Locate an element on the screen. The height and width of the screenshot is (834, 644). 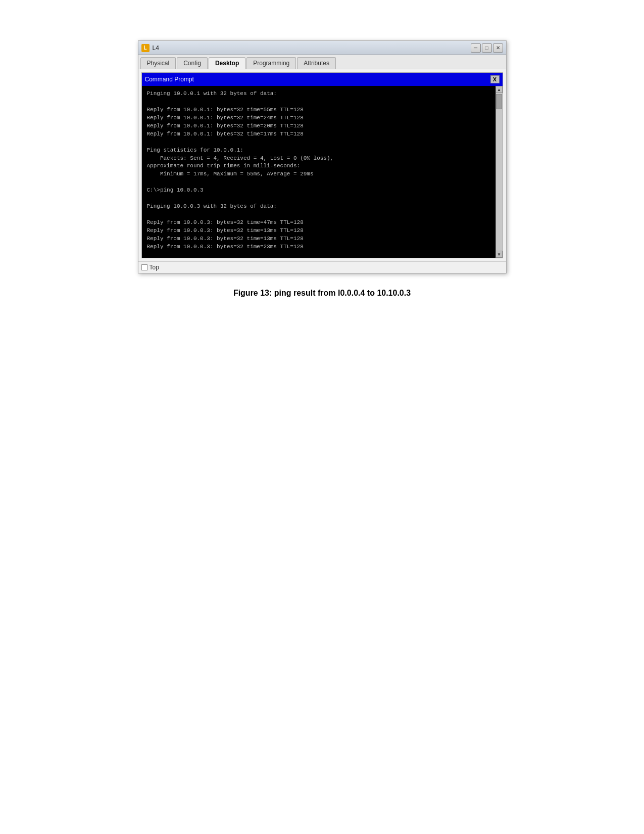
command-prompt-window: Command Prompt X Pinging 10.0.0.1 with 3… is located at coordinates (322, 165).